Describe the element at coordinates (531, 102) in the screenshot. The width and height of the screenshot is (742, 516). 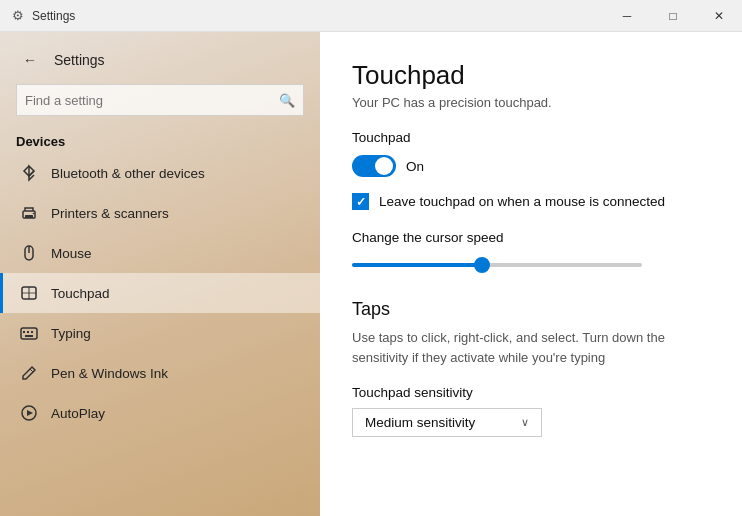
I see `page-subtitle: Your PC has a precision touchpad.` at that location.